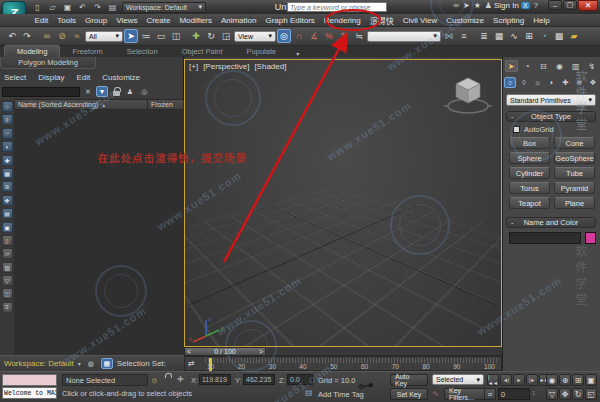 The width and height of the screenshot is (600, 402). I want to click on bind-to-space-warp-icon: ≈, so click(77, 36).